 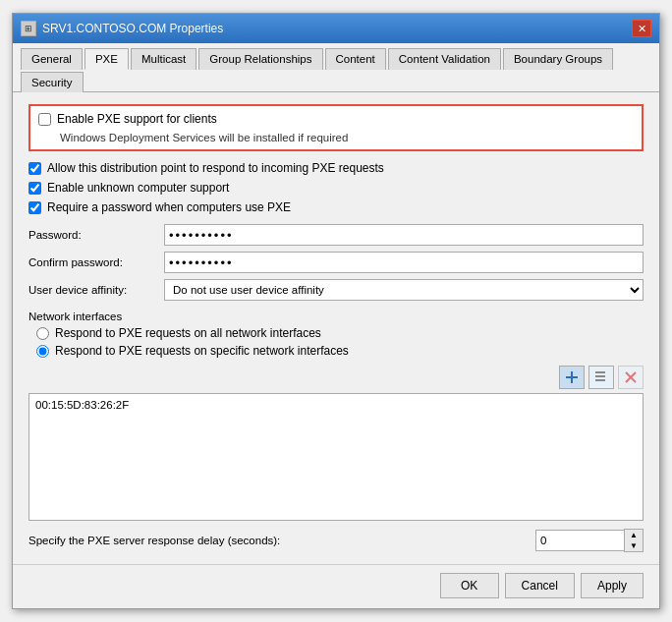 I want to click on apply-button: Apply, so click(x=612, y=586).